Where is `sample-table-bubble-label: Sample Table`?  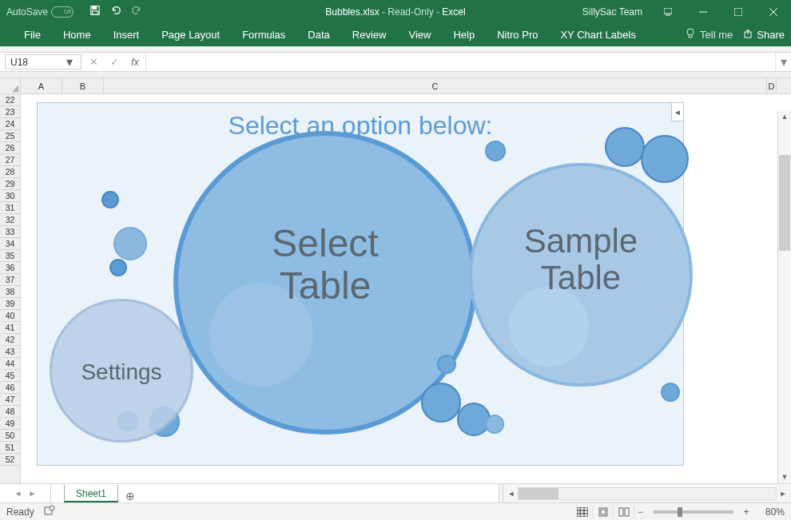 sample-table-bubble-label: Sample Table is located at coordinates (581, 260).